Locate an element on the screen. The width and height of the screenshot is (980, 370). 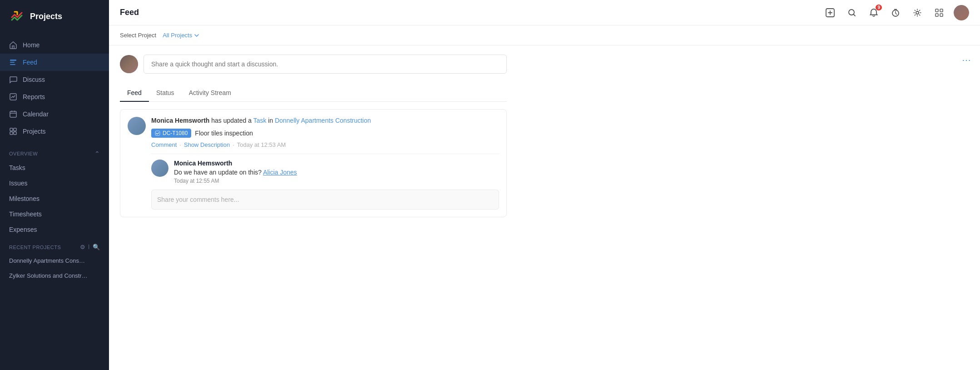
task-link: Task is located at coordinates (260, 120).